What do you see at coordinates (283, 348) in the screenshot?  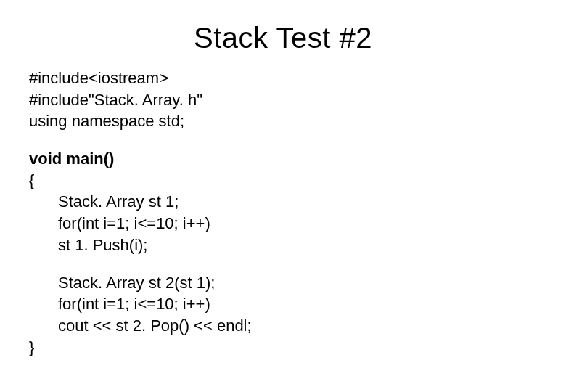 I see `code-line: }` at bounding box center [283, 348].